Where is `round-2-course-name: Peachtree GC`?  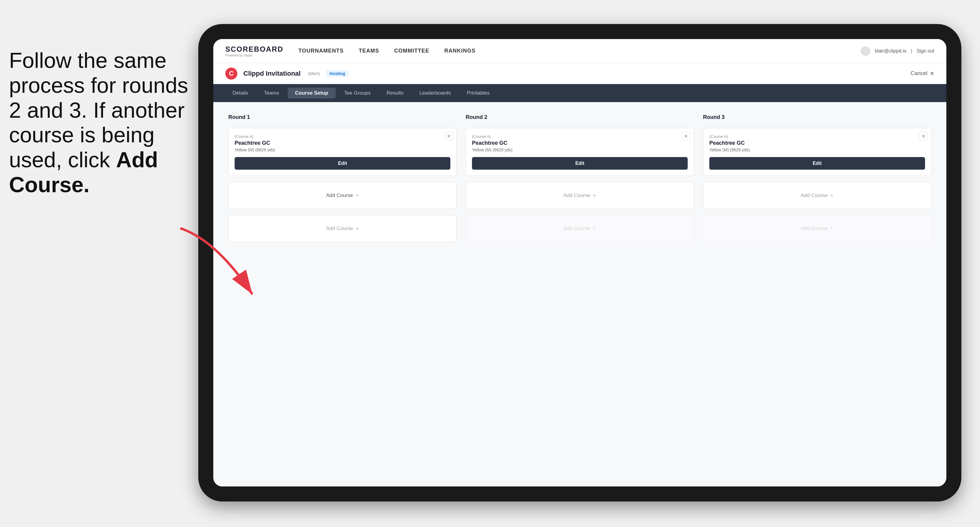
round-2-course-name: Peachtree GC is located at coordinates (580, 143).